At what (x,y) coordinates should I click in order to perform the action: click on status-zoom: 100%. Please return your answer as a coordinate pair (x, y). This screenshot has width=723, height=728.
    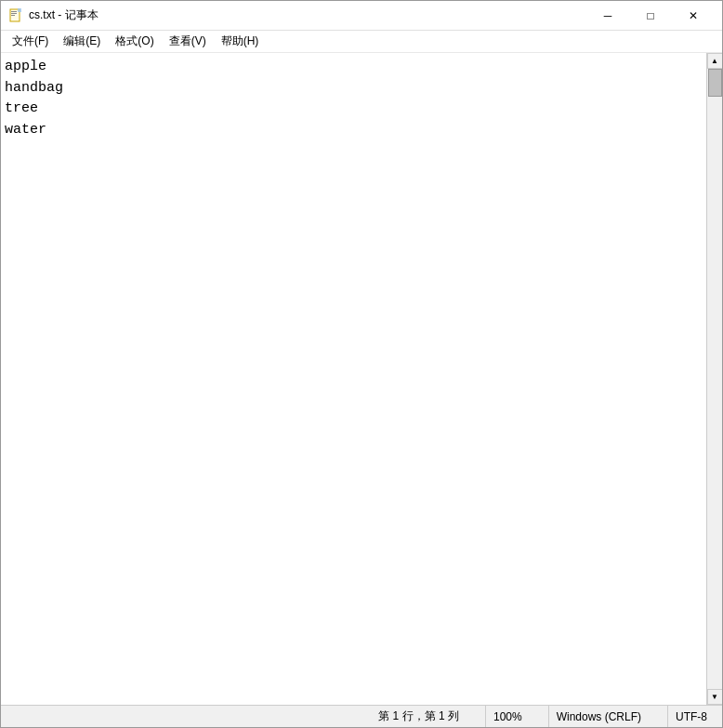
    Looking at the image, I should click on (507, 716).